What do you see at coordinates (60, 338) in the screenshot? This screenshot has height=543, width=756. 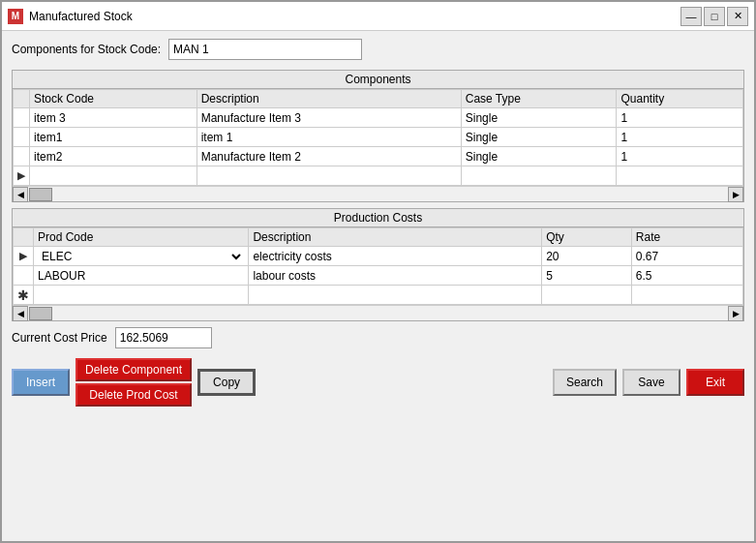 I see `cost-price-label: Current Cost Price` at bounding box center [60, 338].